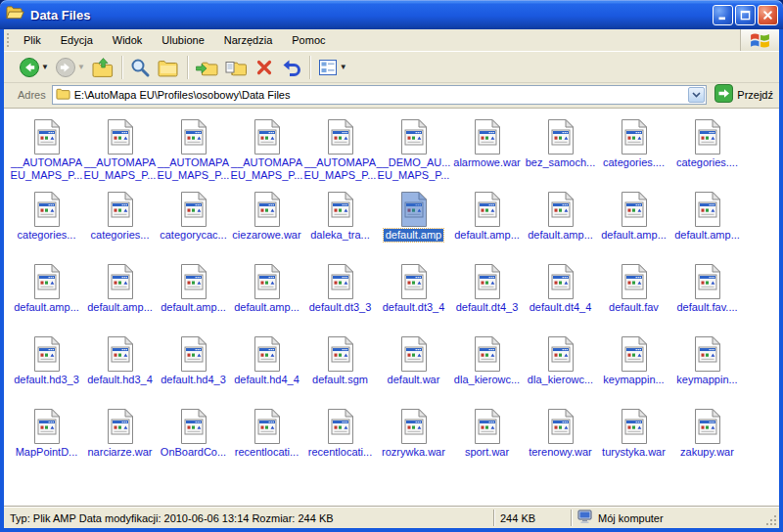 This screenshot has width=783, height=532. I want to click on file-item: default.fav, so click(634, 297).